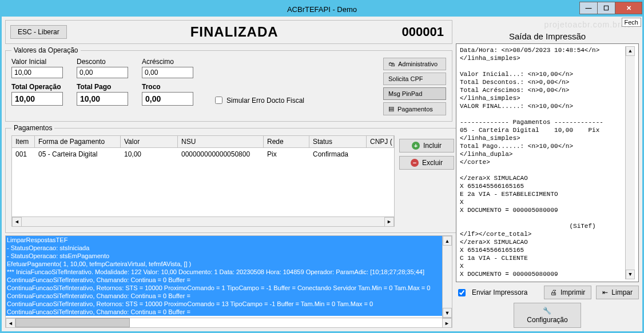  Describe the element at coordinates (149, 142) in the screenshot. I see `col-valor: Valor` at that location.